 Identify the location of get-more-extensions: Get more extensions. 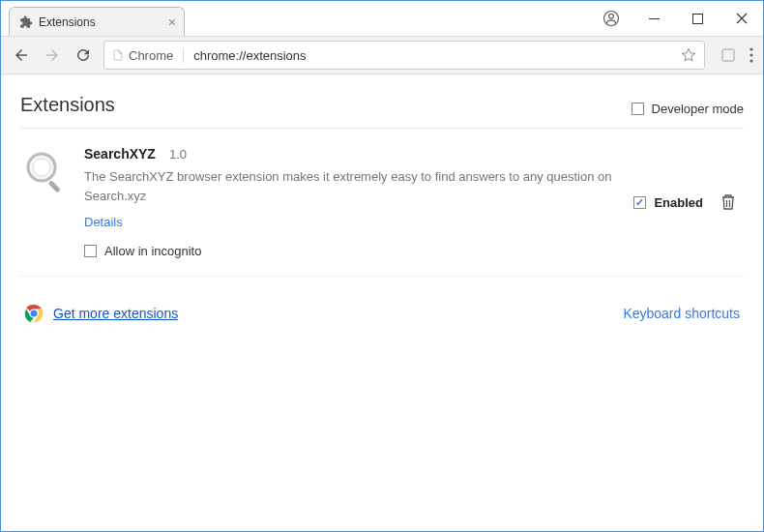
(101, 313).